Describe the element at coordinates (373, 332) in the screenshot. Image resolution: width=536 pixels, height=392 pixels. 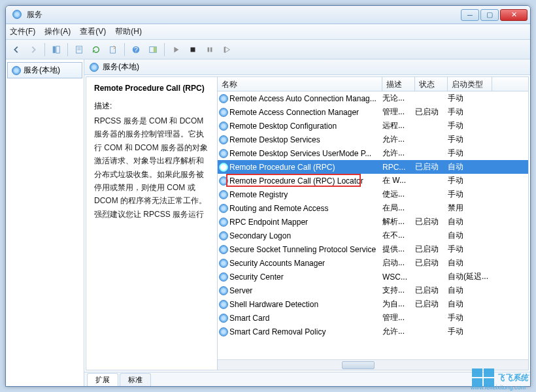
I see `service-row: Smart Card Removal Policy允许...手动` at that location.